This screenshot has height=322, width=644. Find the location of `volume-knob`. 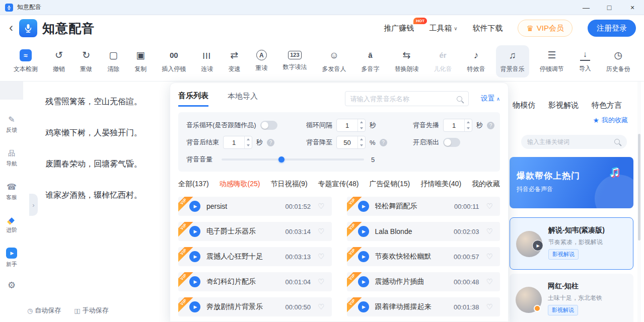

volume-knob is located at coordinates (281, 159).